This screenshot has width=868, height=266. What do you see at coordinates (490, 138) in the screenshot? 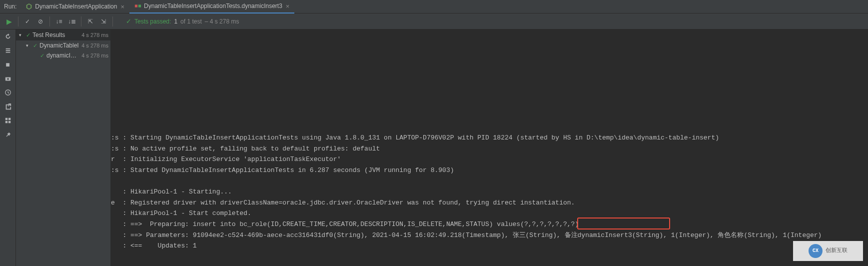
I see `console-line: :s : Starting DynamicTableInsertApplicat…` at bounding box center [490, 138].